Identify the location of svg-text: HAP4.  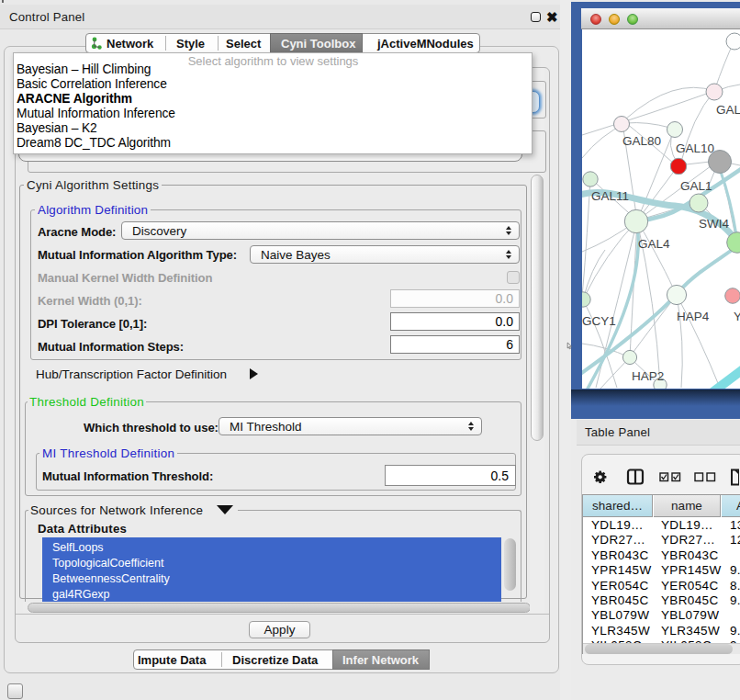
(693, 316).